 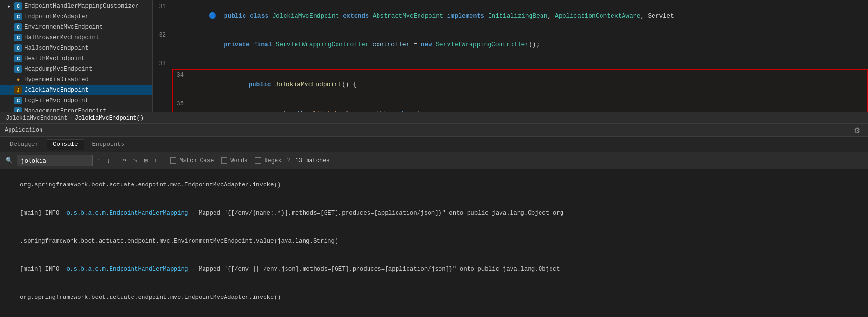 What do you see at coordinates (76, 56) in the screenshot?
I see `sidebar: ▶ C EndpointHandlerMappingCustomizer ▶ C…` at bounding box center [76, 56].